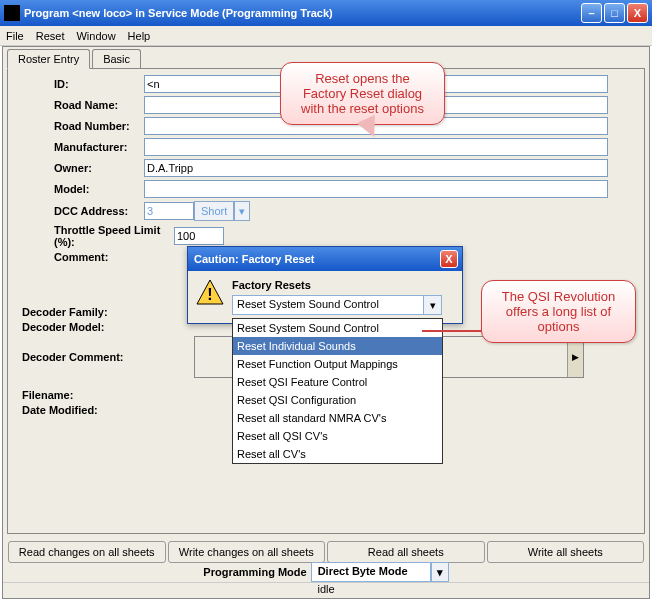 This screenshot has height=601, width=652. I want to click on decoder-model-label: Decoder Model:, so click(79, 327).